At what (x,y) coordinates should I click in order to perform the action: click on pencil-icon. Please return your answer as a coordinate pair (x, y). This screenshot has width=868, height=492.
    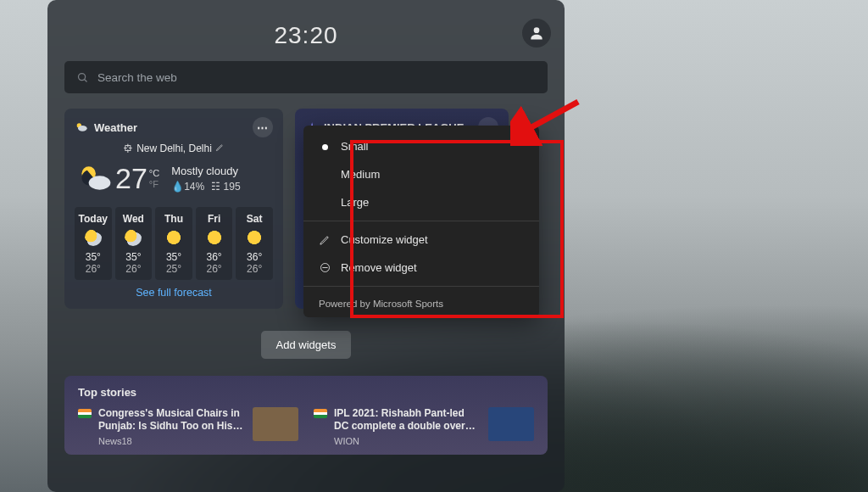
    Looking at the image, I should click on (326, 239).